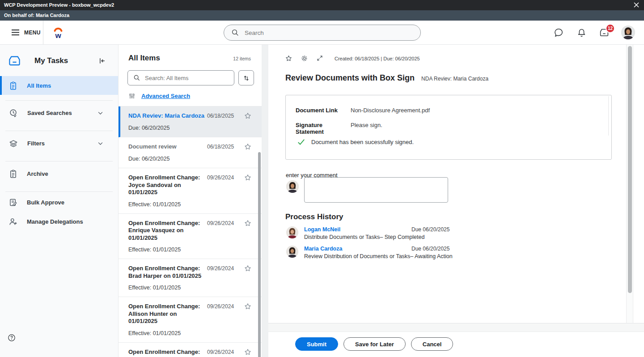  What do you see at coordinates (59, 174) in the screenshot?
I see `sidebar-item-archive: Archive` at bounding box center [59, 174].